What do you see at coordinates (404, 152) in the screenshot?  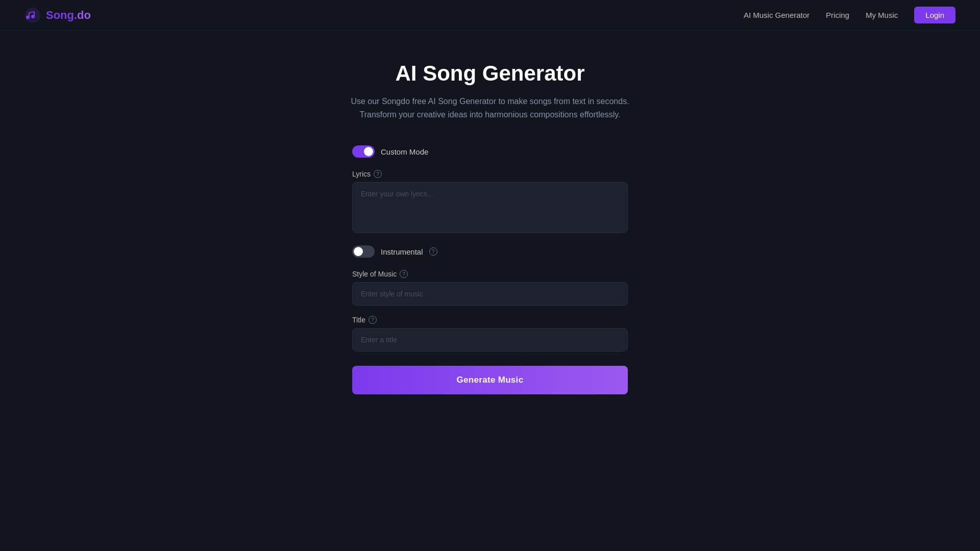 I see `custom-mode-label: Custom Mode` at bounding box center [404, 152].